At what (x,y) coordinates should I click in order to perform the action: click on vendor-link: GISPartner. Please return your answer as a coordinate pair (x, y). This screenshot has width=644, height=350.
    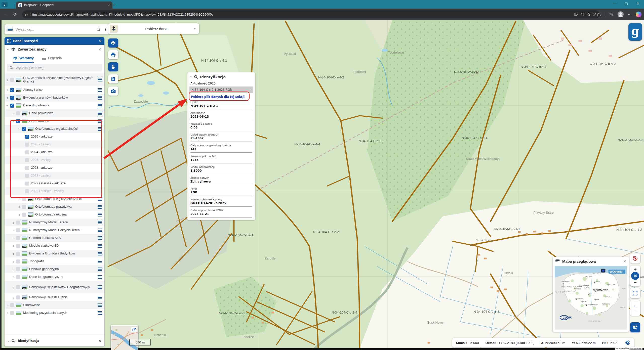
    Looking at the image, I should click on (635, 348).